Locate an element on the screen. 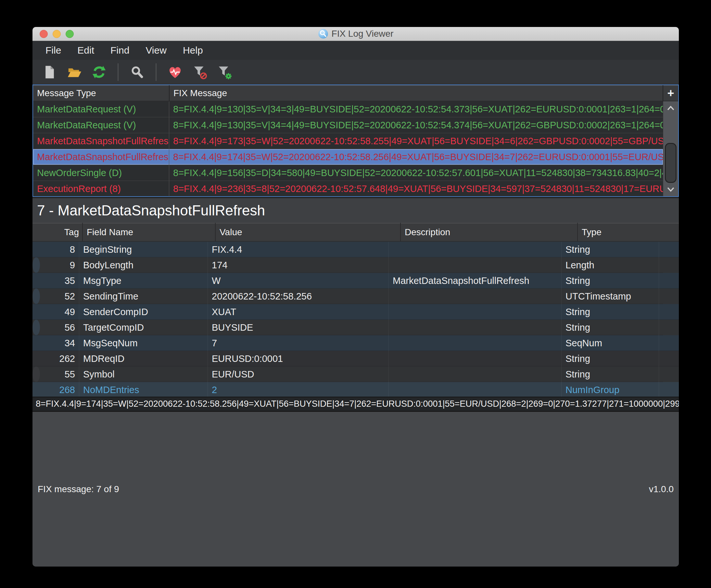  field-type-cell: SeqNum is located at coordinates (610, 343).